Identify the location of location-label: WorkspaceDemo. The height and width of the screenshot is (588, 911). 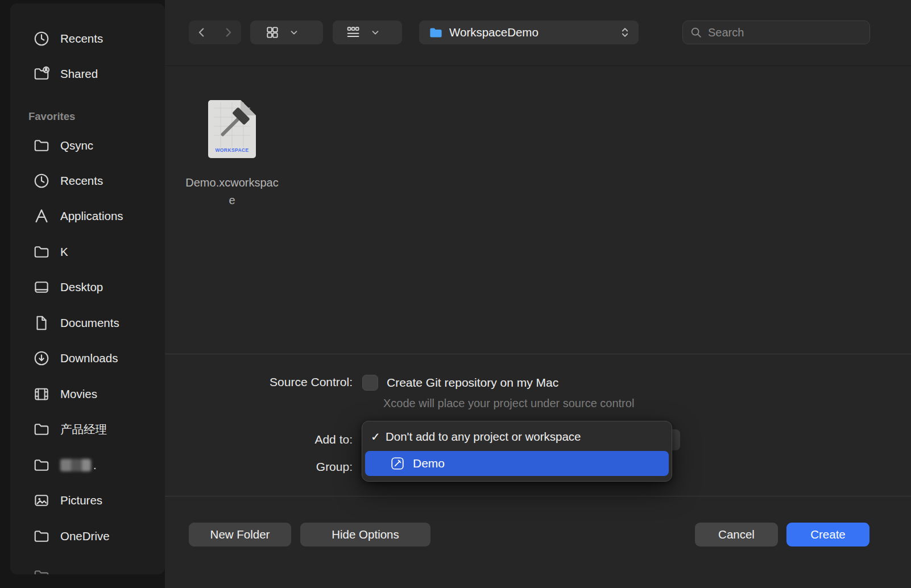
(535, 32).